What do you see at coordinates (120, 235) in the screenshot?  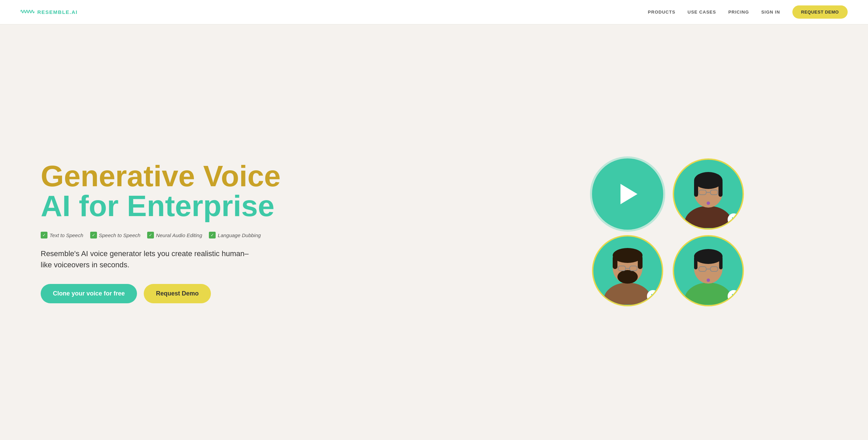 I see `feature-sts-label: Speech to Speech` at bounding box center [120, 235].